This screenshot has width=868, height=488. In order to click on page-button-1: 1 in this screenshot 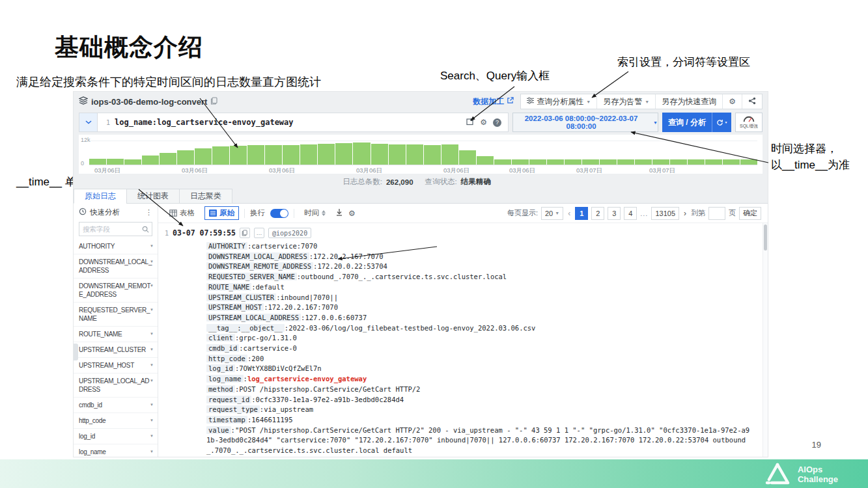, I will do `click(581, 213)`.